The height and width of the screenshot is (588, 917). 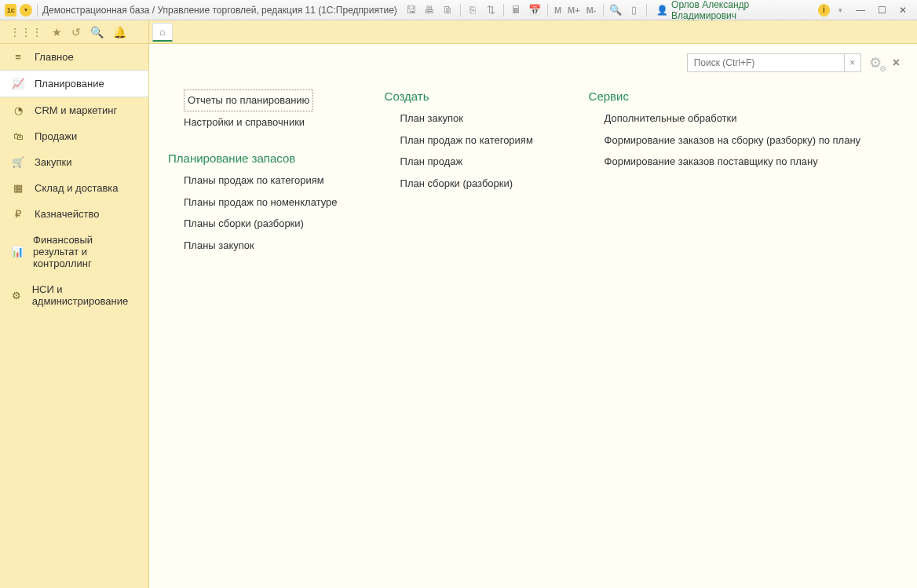 I want to click on sidebar-item-label: НСИ и администрирование, so click(x=85, y=295).